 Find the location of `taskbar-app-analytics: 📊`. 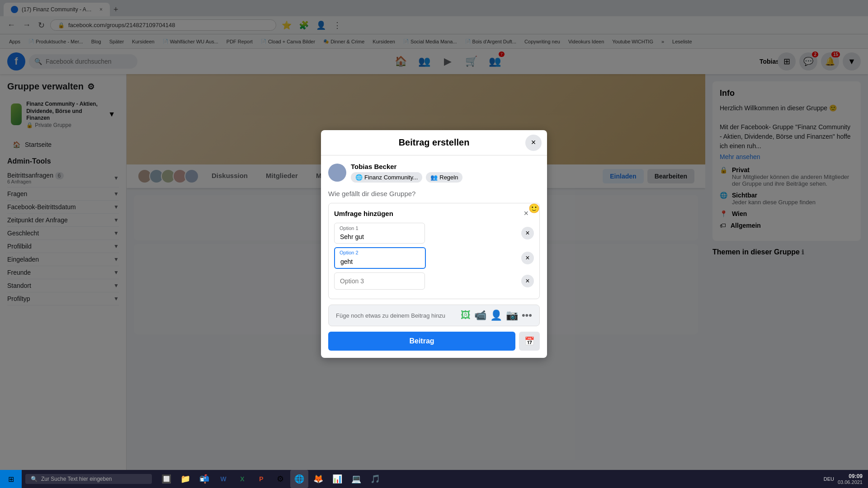

taskbar-app-analytics: 📊 is located at coordinates (337, 479).